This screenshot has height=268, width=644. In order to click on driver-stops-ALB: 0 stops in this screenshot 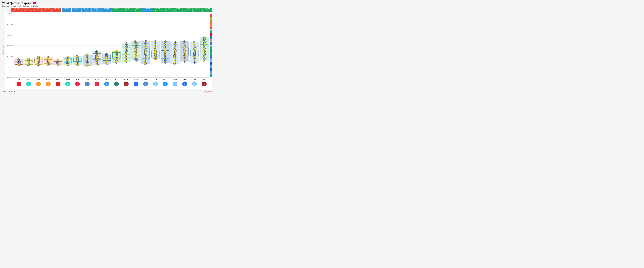, I will do `click(187, 11)`.